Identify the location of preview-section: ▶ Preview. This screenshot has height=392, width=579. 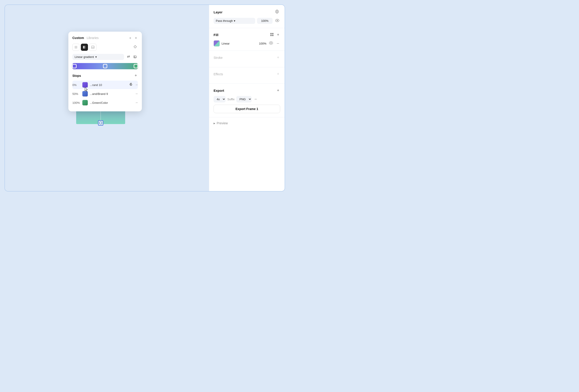
(247, 123).